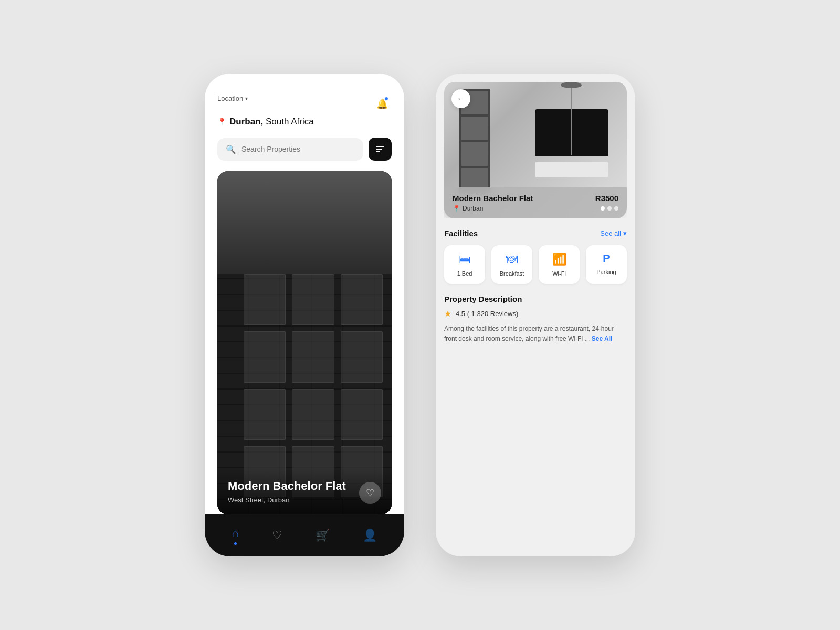 The width and height of the screenshot is (840, 630). I want to click on back-arrow-icon: ←, so click(461, 99).